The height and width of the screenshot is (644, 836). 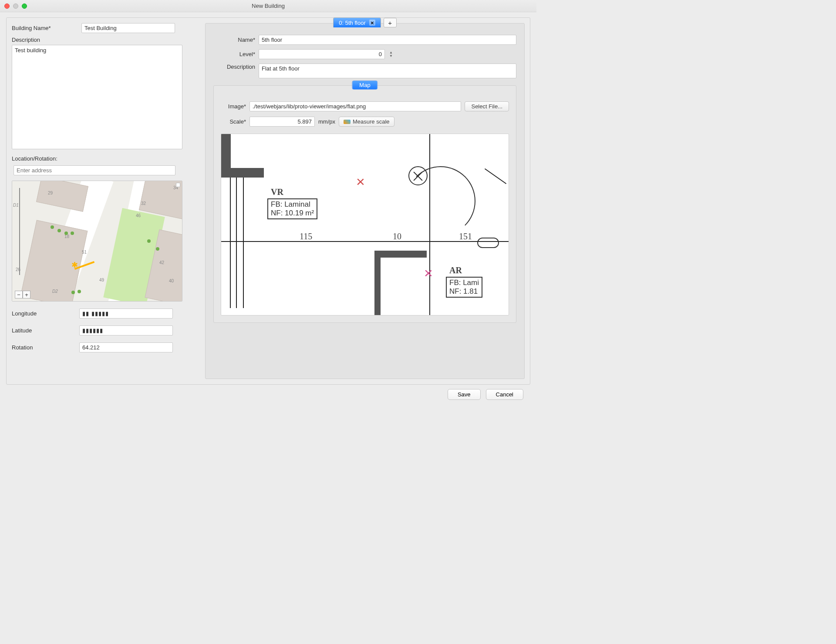 I want to click on floorplan-preview: VR FB: Laminal NF: 10.19 m² 115 10 151 ×…, so click(x=365, y=225).